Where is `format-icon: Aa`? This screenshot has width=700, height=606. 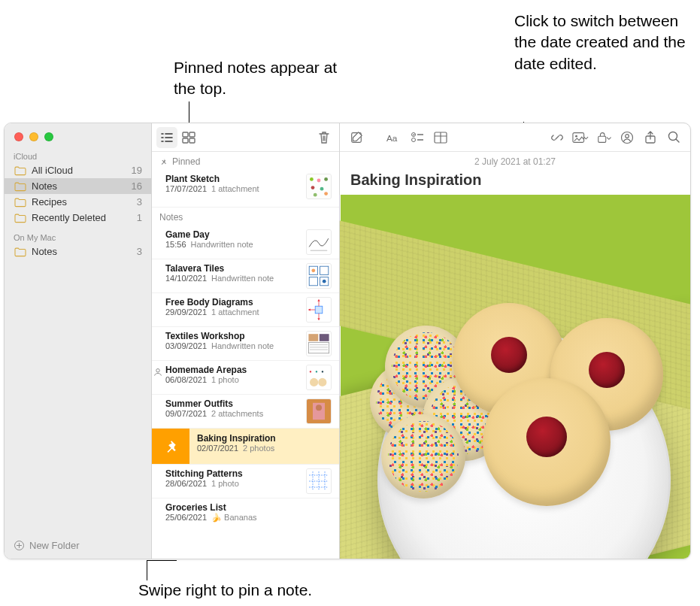
format-icon: Aa is located at coordinates (394, 138).